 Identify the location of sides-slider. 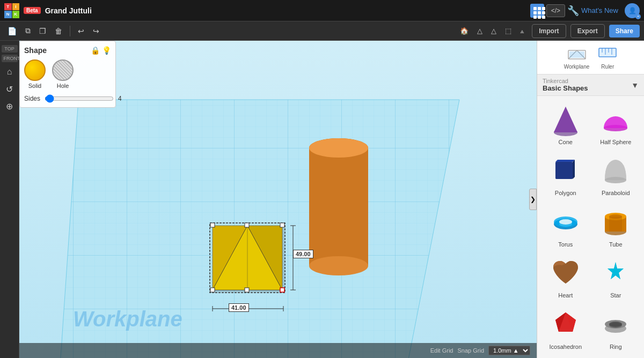
(79, 99).